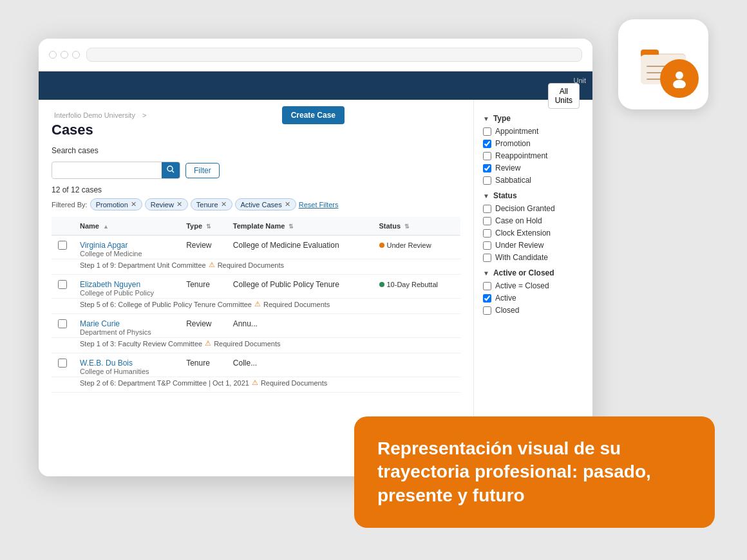 Image resolution: width=747 pixels, height=560 pixels. Describe the element at coordinates (564, 96) in the screenshot. I see `all-units-button: All Units` at that location.